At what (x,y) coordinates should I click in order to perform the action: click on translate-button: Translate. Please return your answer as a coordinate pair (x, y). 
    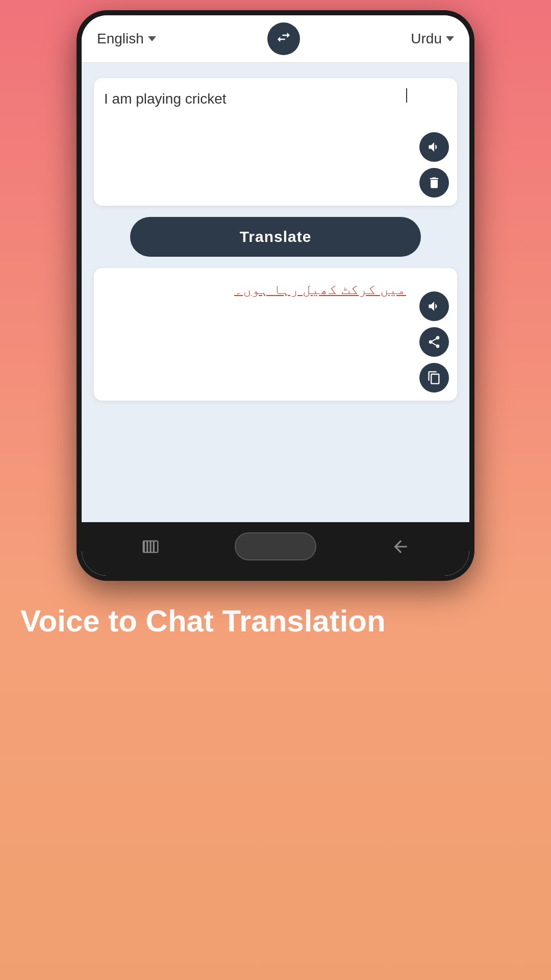
    Looking at the image, I should click on (276, 237).